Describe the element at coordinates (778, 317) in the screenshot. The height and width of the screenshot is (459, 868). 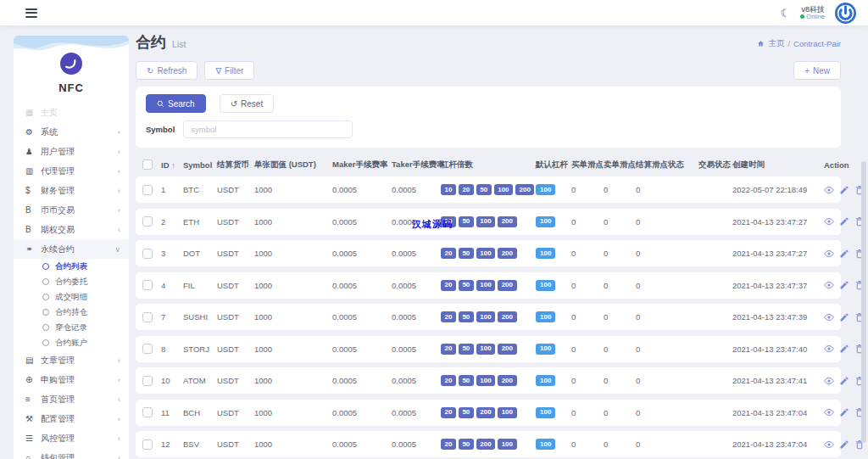
I see `cell-created: 2021-04-13 23:47:39` at that location.